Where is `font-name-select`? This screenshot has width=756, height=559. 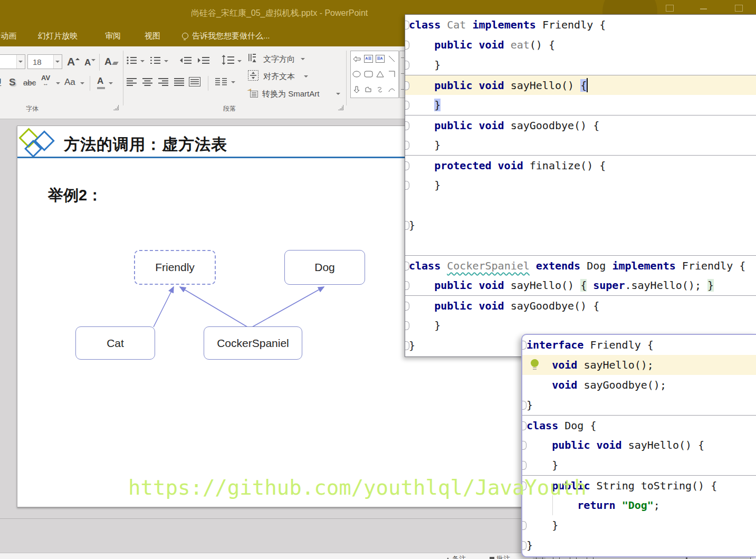 font-name-select is located at coordinates (13, 62).